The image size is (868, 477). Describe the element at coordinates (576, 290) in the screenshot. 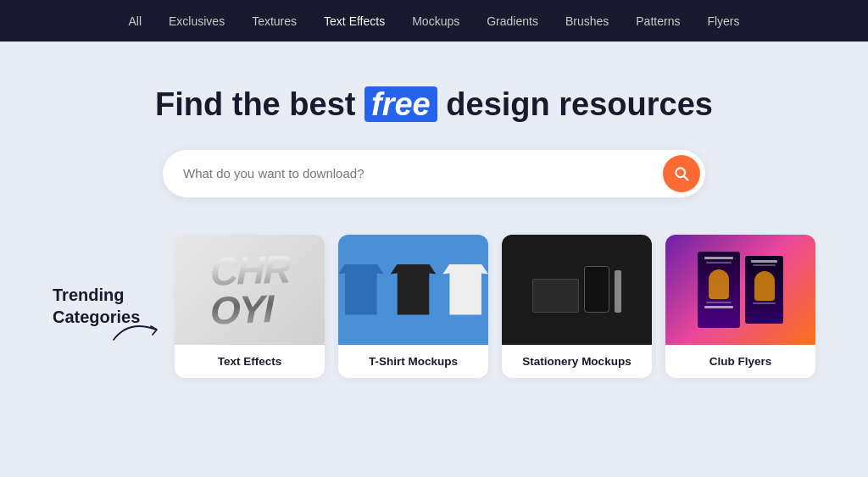

I see `category-image-stationery` at that location.